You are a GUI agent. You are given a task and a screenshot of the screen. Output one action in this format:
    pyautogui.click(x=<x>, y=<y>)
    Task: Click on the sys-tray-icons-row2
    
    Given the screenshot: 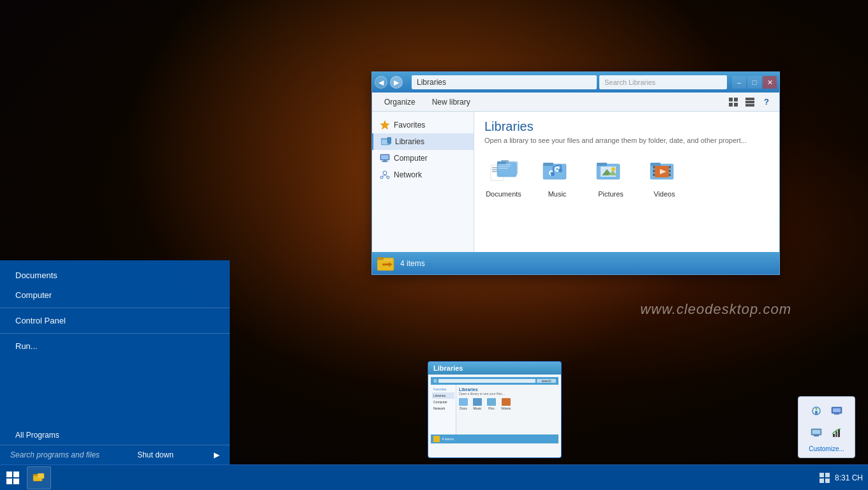 What is the action you would take?
    pyautogui.click(x=827, y=433)
    